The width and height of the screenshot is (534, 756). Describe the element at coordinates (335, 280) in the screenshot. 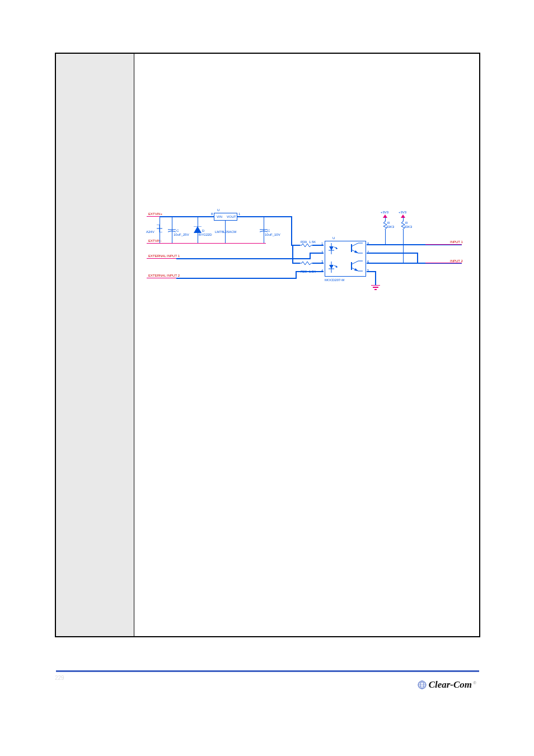

I see `u-right-part: MOCD207-M` at that location.